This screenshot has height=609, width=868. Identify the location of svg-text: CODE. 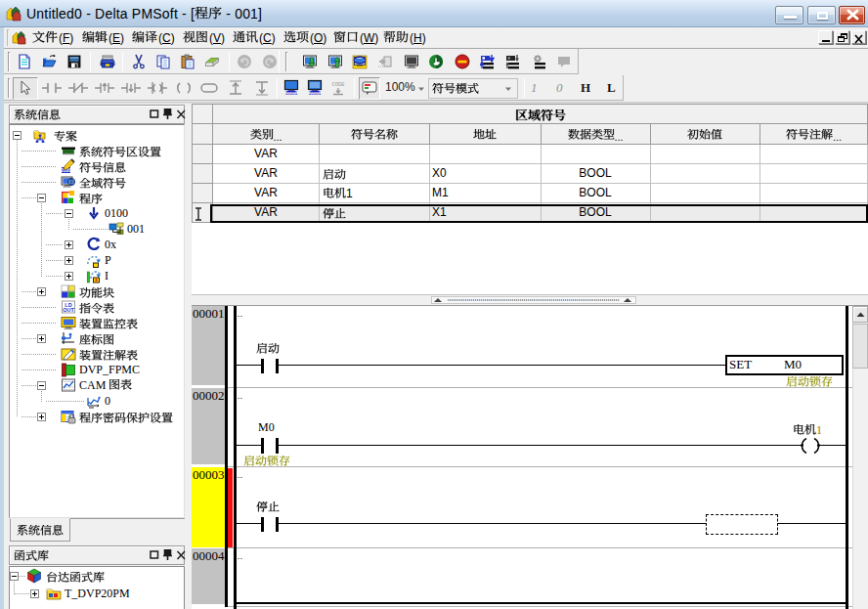
(338, 84).